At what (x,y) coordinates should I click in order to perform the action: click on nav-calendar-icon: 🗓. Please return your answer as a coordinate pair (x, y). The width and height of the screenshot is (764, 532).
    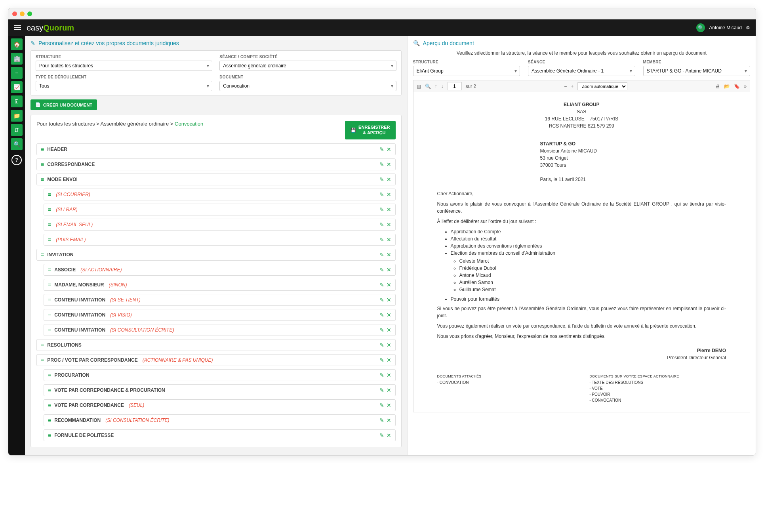
    Looking at the image, I should click on (17, 101).